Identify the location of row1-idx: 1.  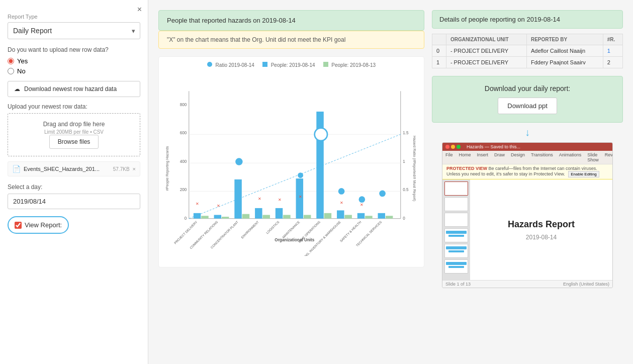
(439, 62).